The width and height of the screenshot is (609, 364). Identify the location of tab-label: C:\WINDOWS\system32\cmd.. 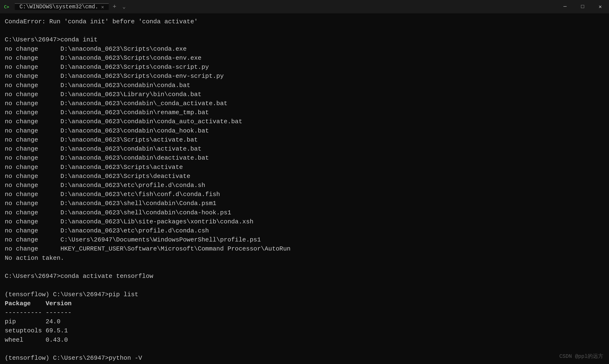
(59, 7).